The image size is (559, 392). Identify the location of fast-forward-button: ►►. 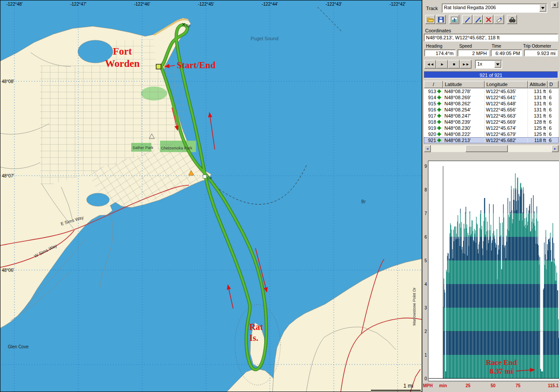
(465, 64).